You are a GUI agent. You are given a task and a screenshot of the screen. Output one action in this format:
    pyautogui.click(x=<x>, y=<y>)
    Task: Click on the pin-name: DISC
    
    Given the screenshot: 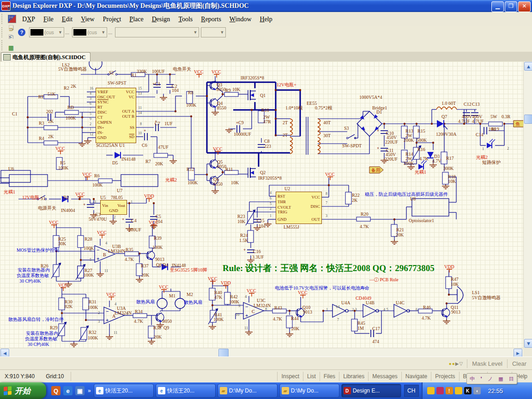 What is the action you would take?
    pyautogui.click(x=315, y=207)
    